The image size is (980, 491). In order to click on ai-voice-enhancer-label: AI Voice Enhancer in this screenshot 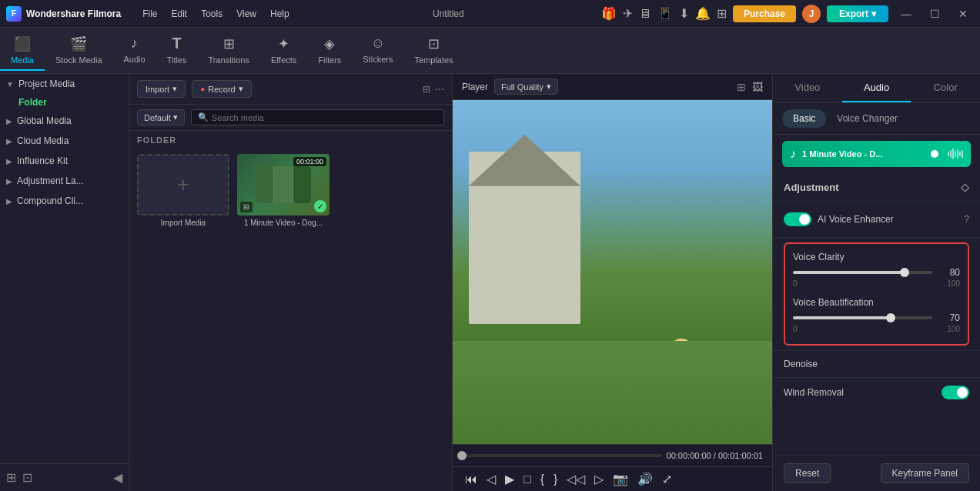, I will do `click(888, 219)`.